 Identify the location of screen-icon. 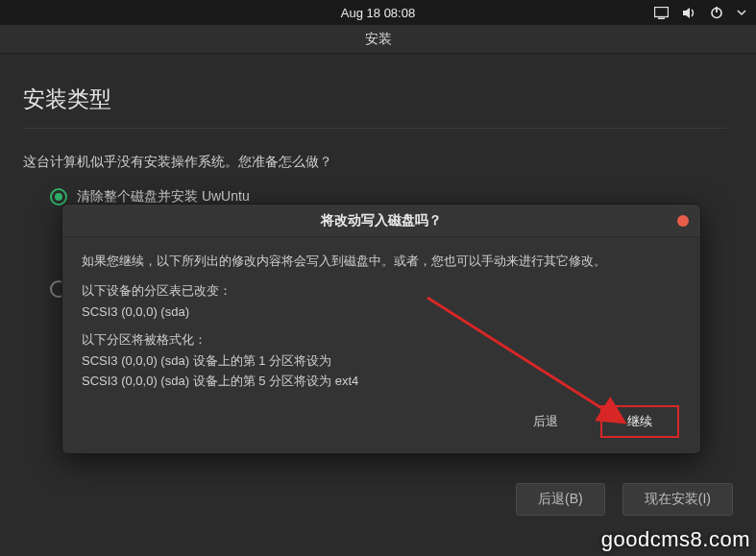
(661, 13).